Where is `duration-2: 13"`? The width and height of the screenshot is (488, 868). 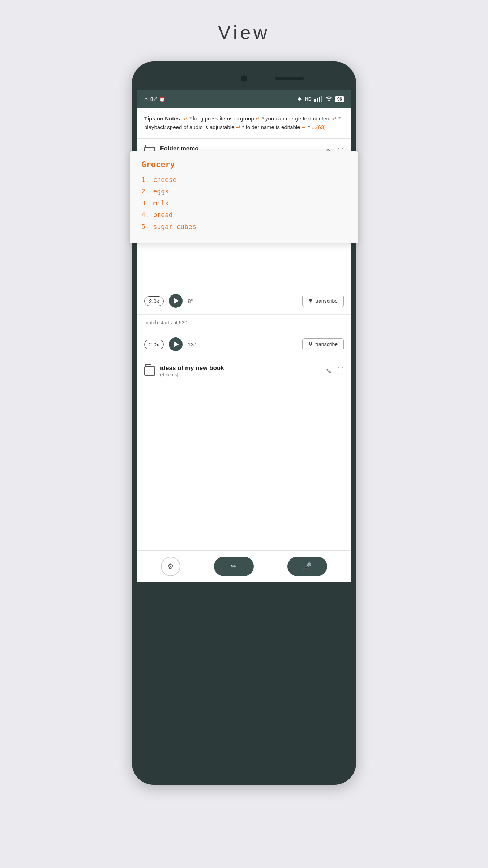
duration-2: 13" is located at coordinates (192, 344).